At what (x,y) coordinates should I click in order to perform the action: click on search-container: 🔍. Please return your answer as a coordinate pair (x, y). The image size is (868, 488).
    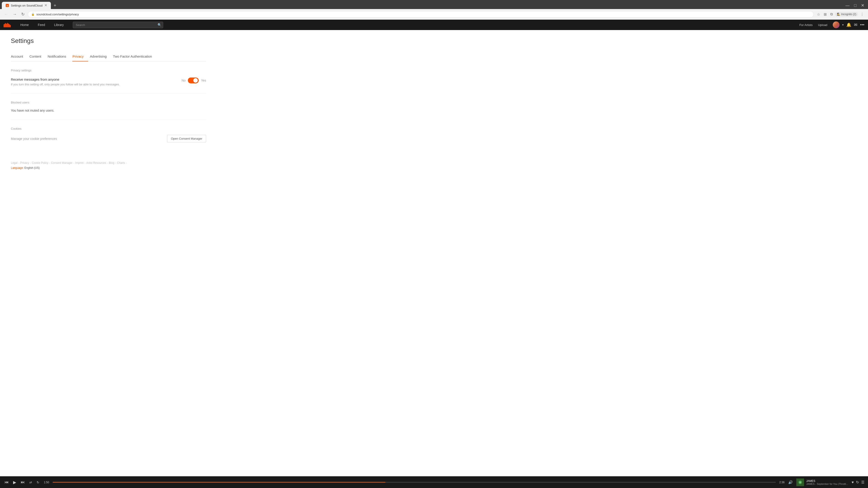
    Looking at the image, I should click on (118, 25).